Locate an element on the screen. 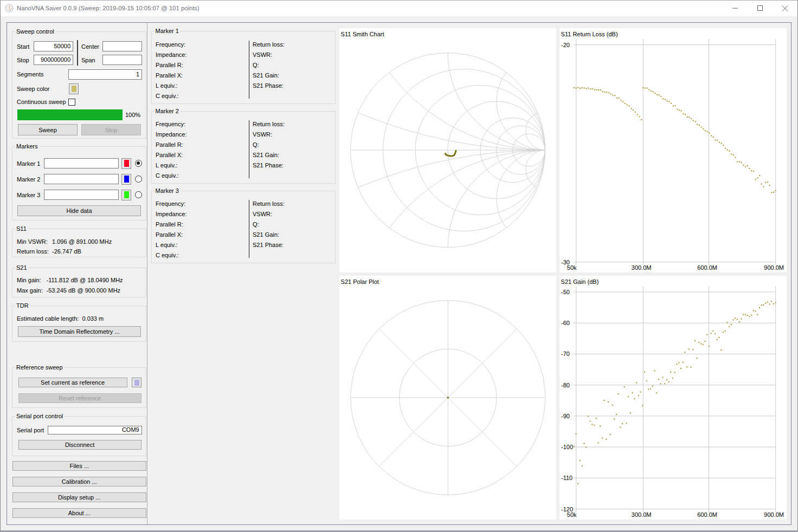 The width and height of the screenshot is (798, 532). svg-text: S21 Gain (dB) is located at coordinates (580, 282).